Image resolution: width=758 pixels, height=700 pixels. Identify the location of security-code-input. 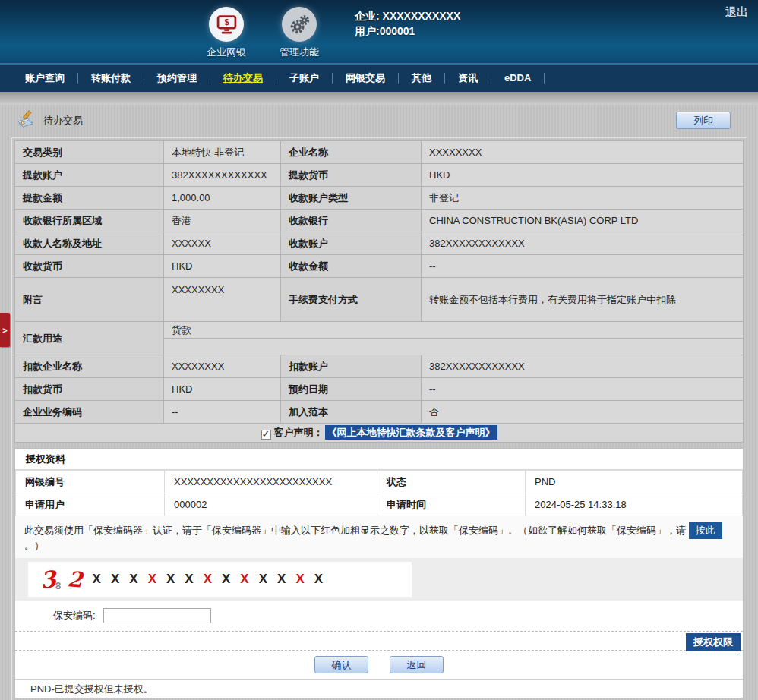
(157, 616).